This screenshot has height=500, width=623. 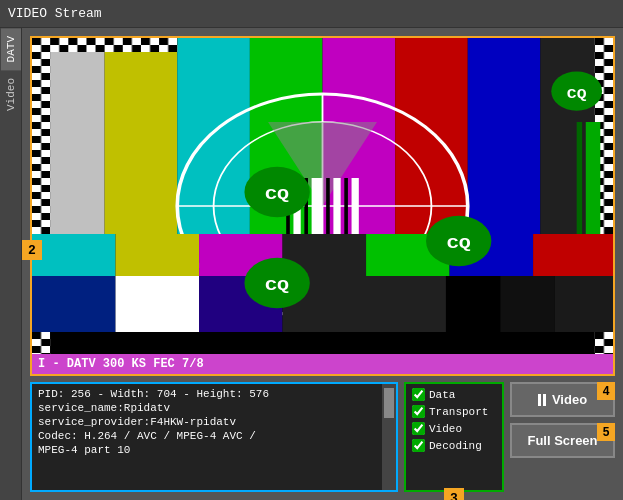 I want to click on checkbox-decoding-label: Decoding, so click(x=456, y=446).